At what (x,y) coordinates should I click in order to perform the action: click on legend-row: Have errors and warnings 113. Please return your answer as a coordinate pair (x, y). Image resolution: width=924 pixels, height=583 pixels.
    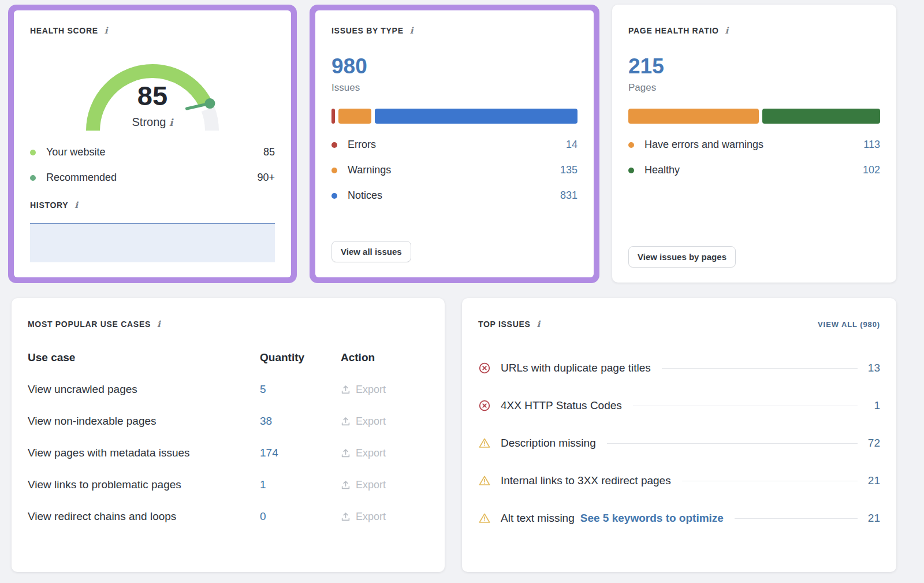
    Looking at the image, I should click on (754, 144).